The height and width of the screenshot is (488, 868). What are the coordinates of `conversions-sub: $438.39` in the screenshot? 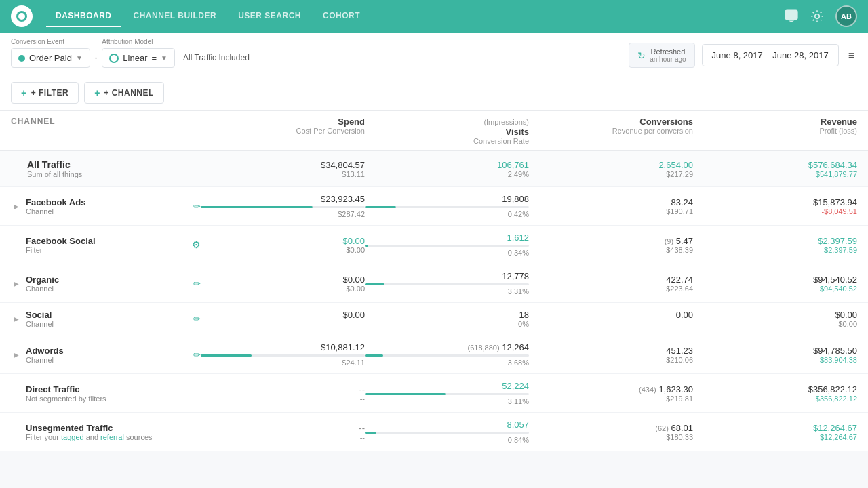 It's located at (611, 250).